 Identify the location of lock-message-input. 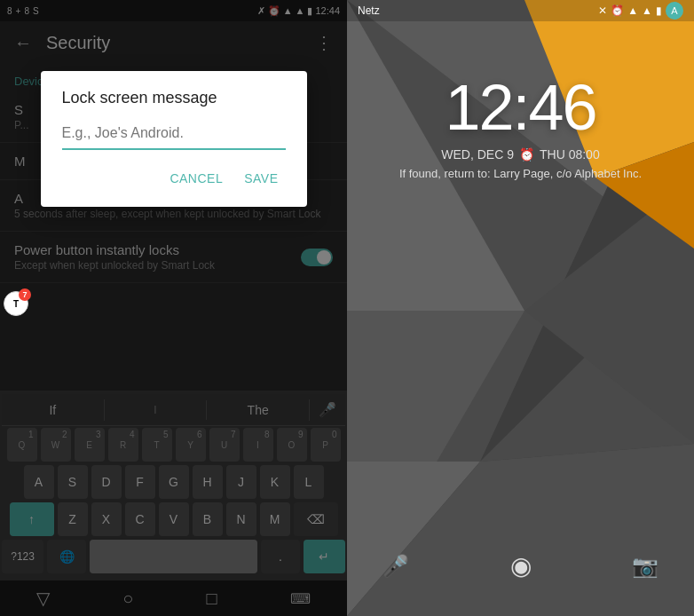
(174, 136).